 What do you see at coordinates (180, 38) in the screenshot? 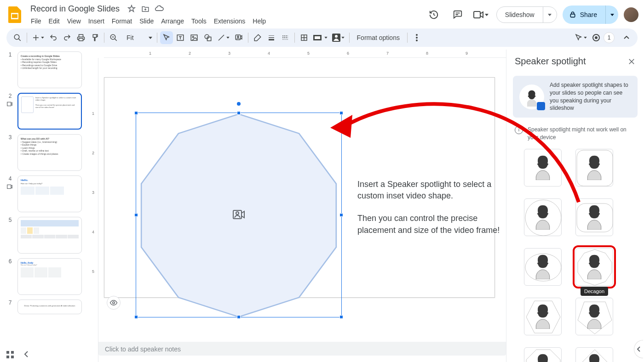
I see `text-box-tool` at bounding box center [180, 38].